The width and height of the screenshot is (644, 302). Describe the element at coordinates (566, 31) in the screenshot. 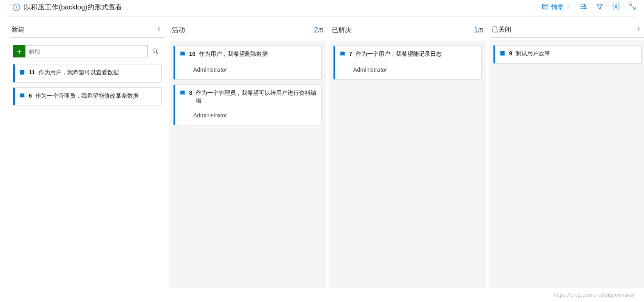

I see `column-header-closed: 已关闭` at that location.